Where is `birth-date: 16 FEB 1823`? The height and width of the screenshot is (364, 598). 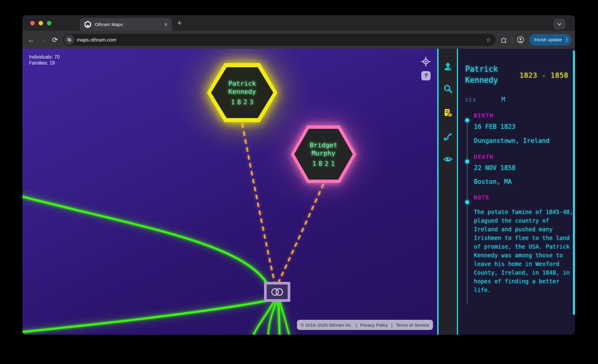
birth-date: 16 FEB 1823 is located at coordinates (495, 127).